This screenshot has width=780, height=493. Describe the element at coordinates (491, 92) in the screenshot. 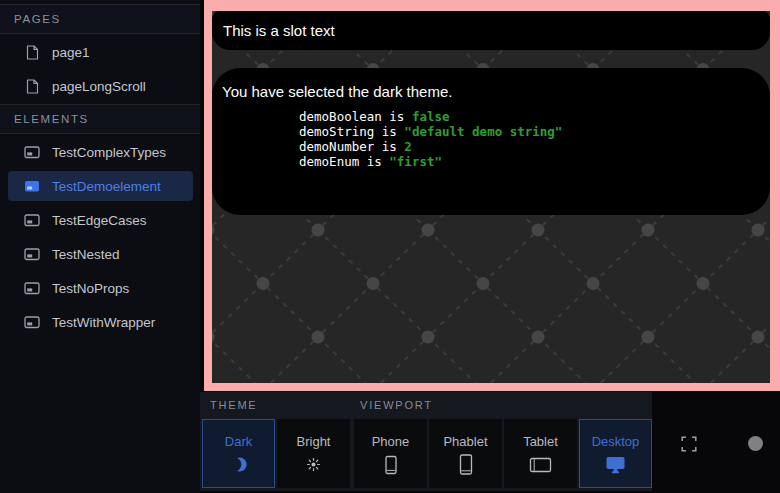

I see `theme-message: You have selected the dark theme.` at that location.